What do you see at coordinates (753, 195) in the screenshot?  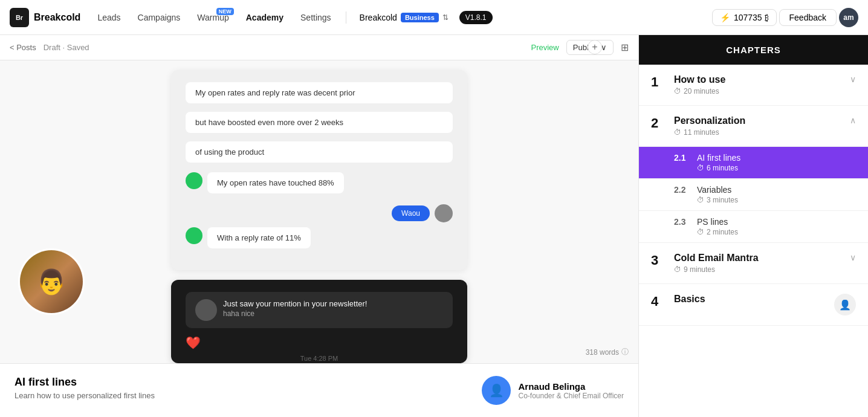 I see `subchapter-2-2: 2.2 Variables ⏱ 3 minutes` at bounding box center [753, 195].